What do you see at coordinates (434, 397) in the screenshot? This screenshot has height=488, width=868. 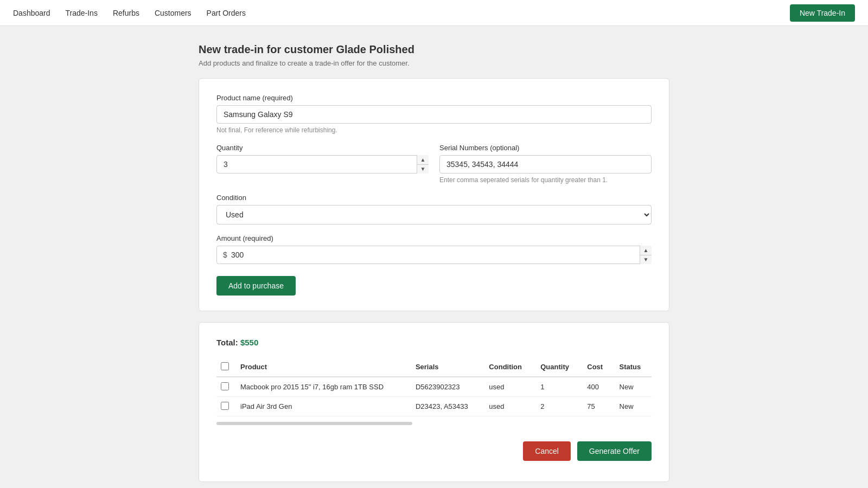 I see `table-body: Macbook pro 2015 15" i7, 16gb ram 1TB SS…` at bounding box center [434, 397].